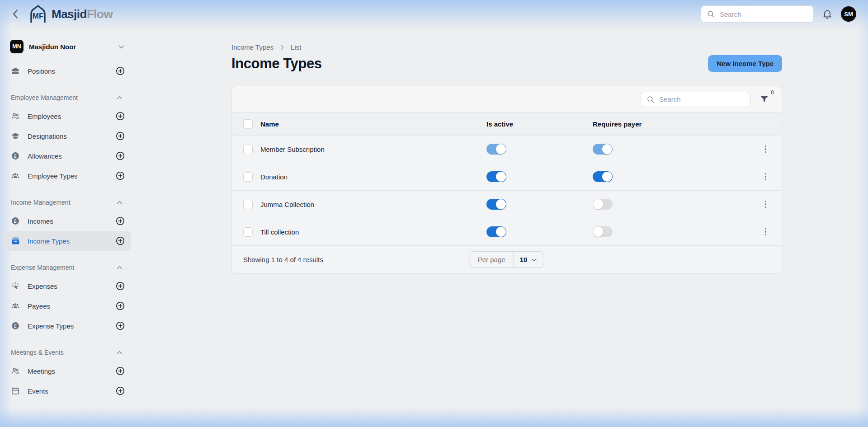 The image size is (868, 427). I want to click on table-row: Till collection, so click(507, 231).